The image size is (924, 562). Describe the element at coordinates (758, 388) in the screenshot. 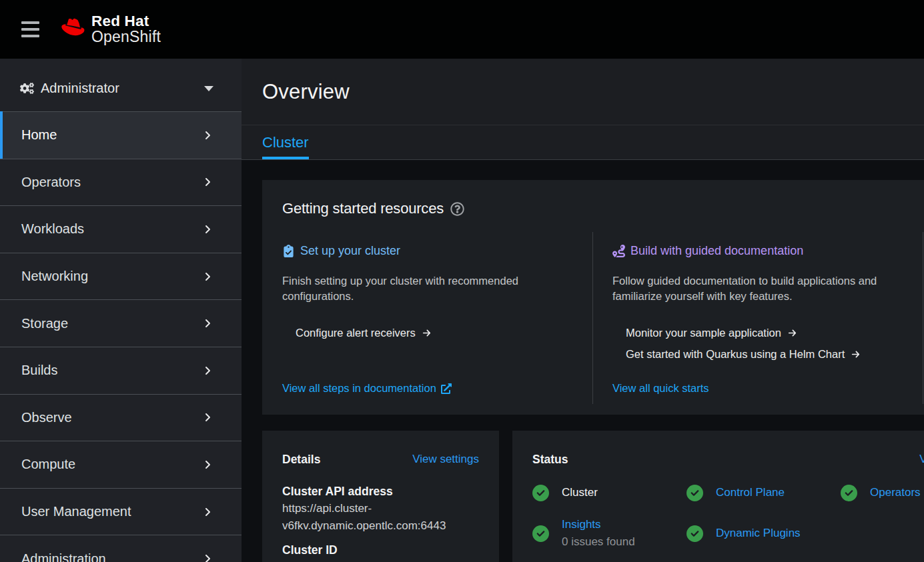

I see `link-view-all-quick-starts: View all quick starts` at that location.